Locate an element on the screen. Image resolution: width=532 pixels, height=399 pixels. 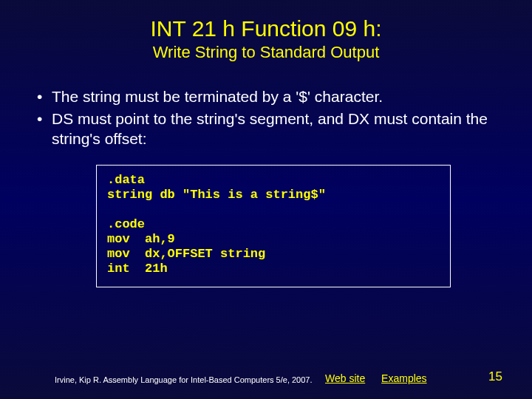
examples-link: Examples is located at coordinates (403, 378).